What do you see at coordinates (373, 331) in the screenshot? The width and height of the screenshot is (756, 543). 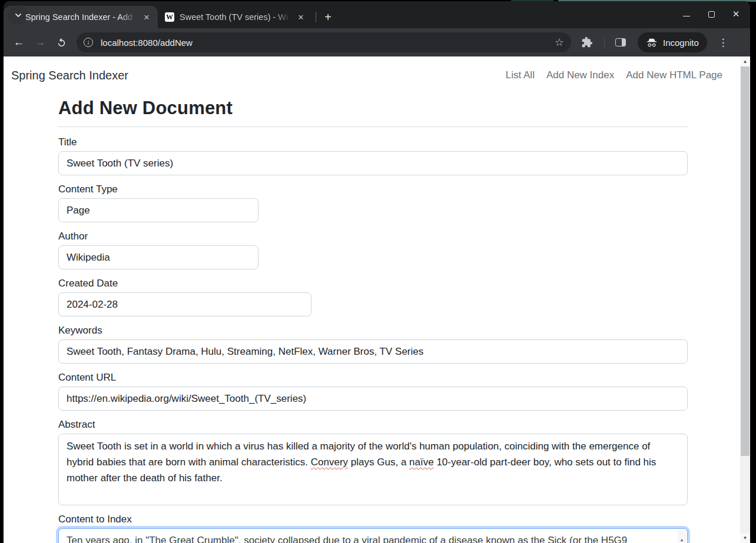 I see `keywords-label: Keywords` at bounding box center [373, 331].